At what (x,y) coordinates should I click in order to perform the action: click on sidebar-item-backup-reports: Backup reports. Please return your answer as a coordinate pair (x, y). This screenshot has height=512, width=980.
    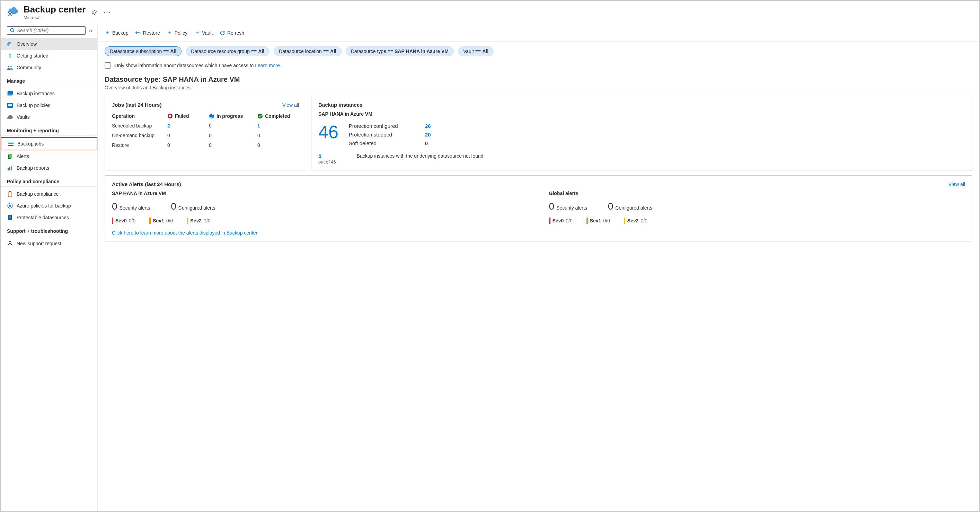
    Looking at the image, I should click on (49, 168).